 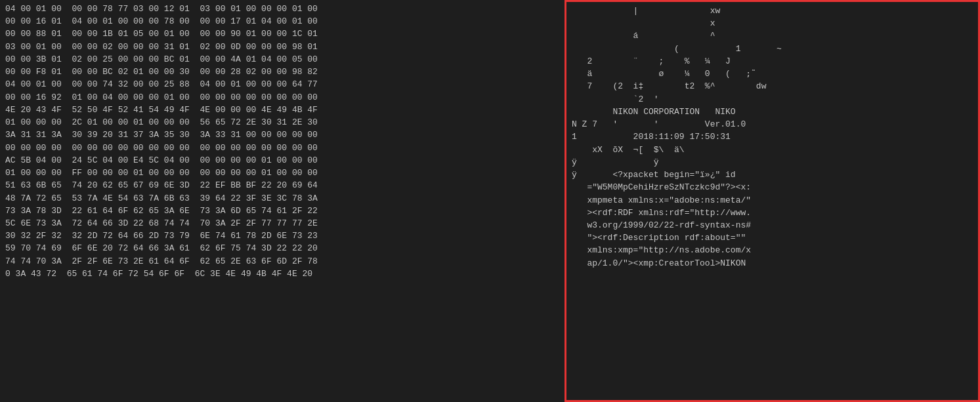 I want to click on hex-row-18: 30 32 2F 32 32 2D 72 64 66 2D 73 79 6E 7…, so click(x=282, y=236).